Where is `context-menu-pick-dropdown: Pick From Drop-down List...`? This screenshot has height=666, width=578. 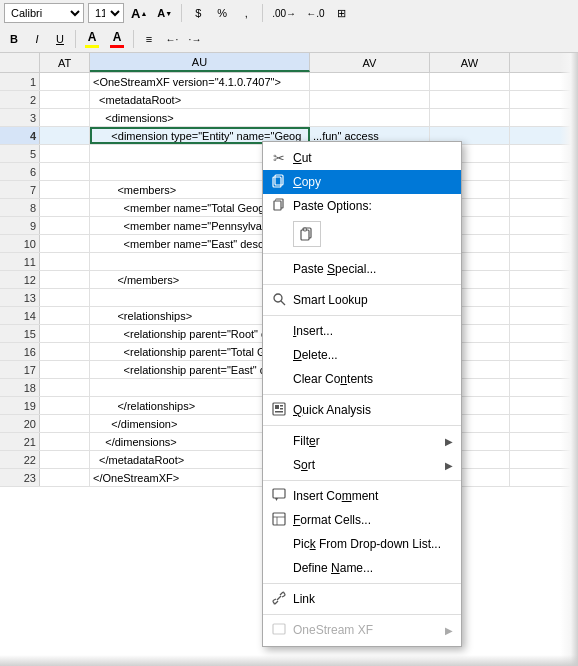
context-menu-pick-dropdown: Pick From Drop-down List... is located at coordinates (362, 544).